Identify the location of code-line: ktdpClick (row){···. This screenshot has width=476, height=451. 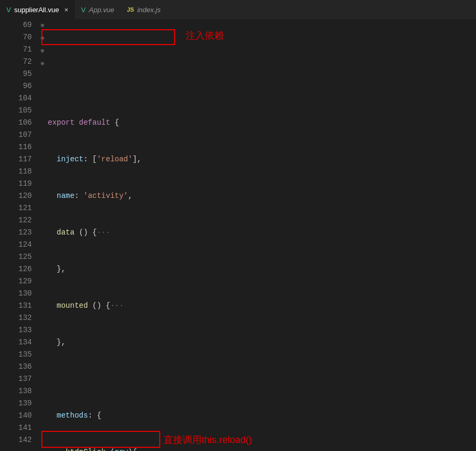
(262, 449).